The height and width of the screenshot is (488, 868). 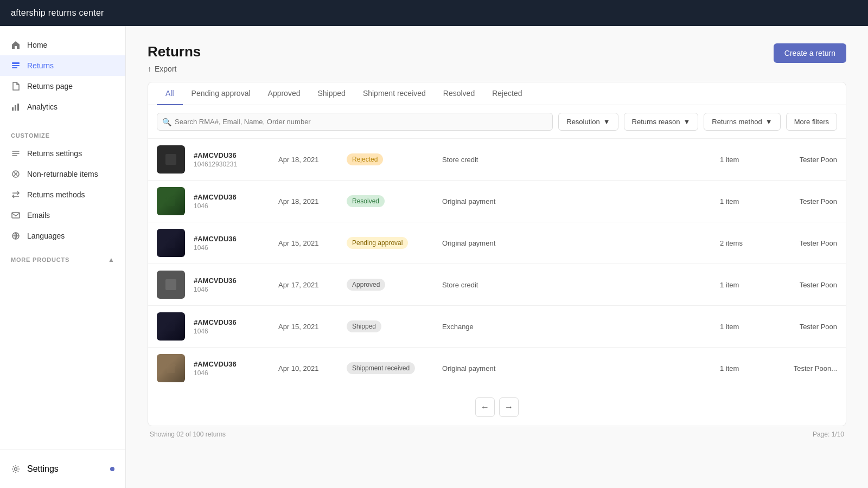 I want to click on page-icon, so click(x=16, y=86).